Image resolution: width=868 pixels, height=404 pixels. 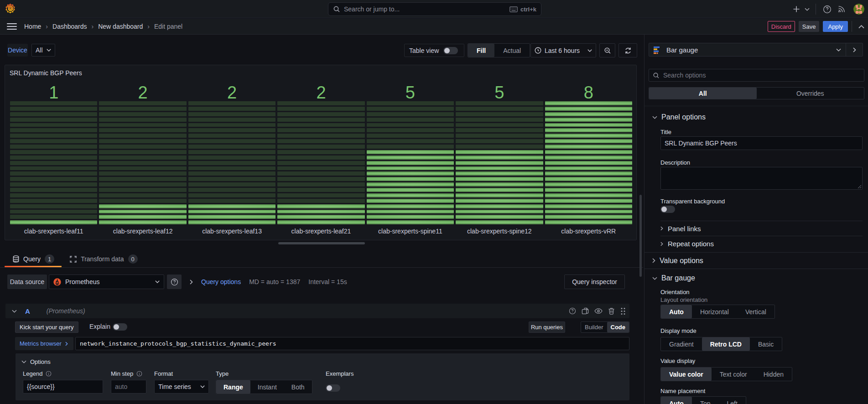 What do you see at coordinates (762, 228) in the screenshot?
I see `panel-links-section: Panel links` at bounding box center [762, 228].